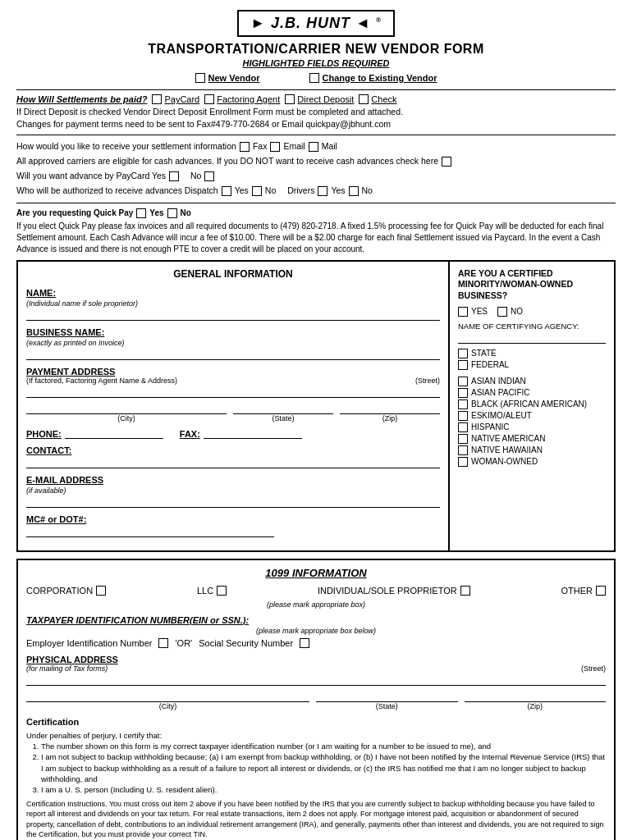 Image resolution: width=632 pixels, height=840 pixels. I want to click on woman-owned-item: WOMAN-OWNED, so click(532, 462).